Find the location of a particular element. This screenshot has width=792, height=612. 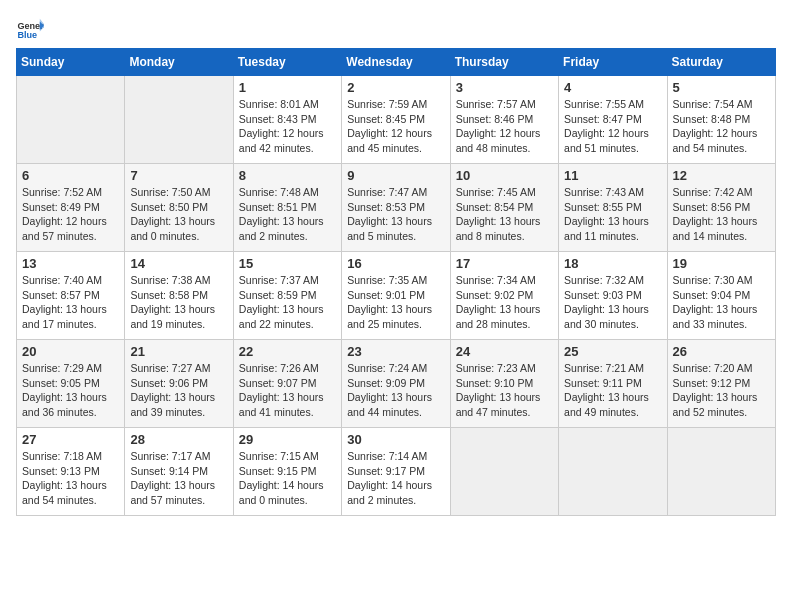

day-info: Sunrise: 7:30 AM Sunset: 9:04 PM Dayligh… is located at coordinates (722, 302).